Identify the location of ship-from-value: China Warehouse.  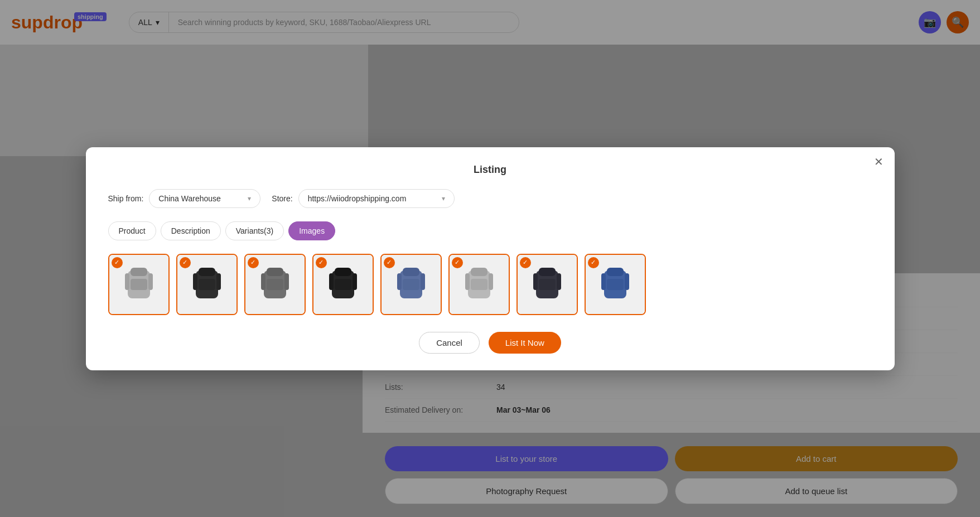
(190, 199).